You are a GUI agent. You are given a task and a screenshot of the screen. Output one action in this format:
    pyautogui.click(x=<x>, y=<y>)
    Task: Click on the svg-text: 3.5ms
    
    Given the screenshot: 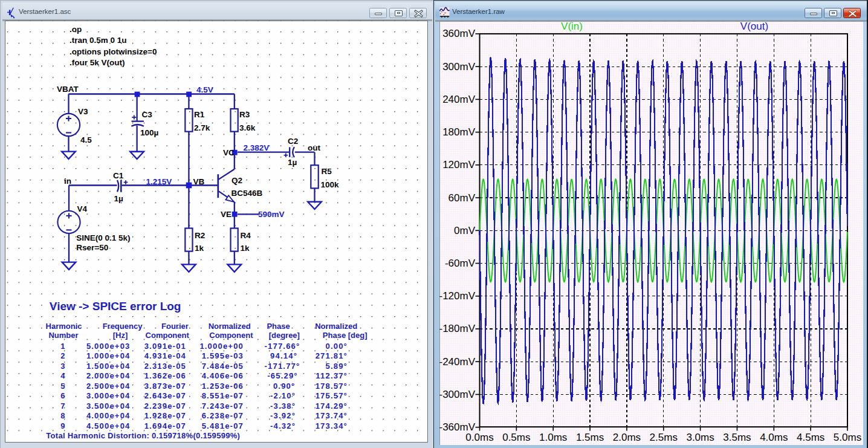 What is the action you would take?
    pyautogui.click(x=737, y=438)
    